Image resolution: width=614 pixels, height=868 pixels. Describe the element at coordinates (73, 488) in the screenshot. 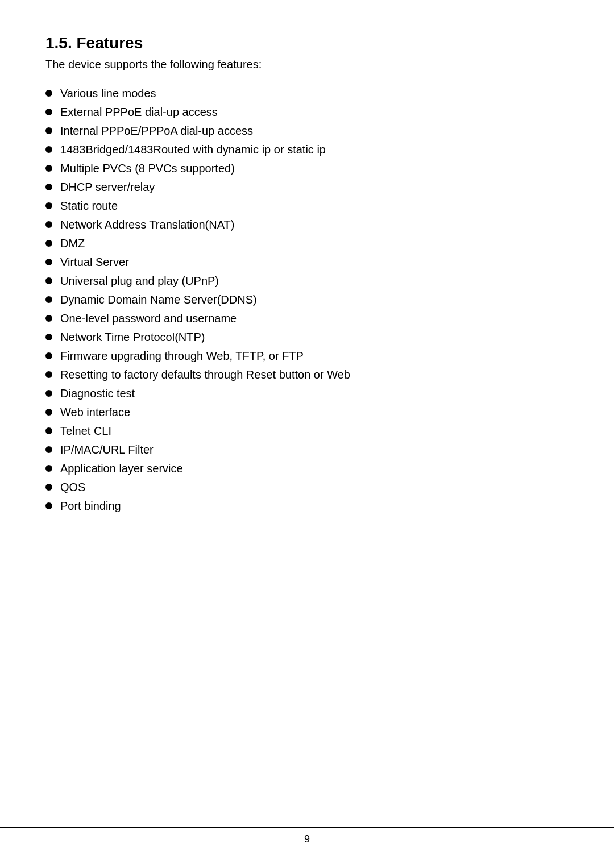

I see `list-item-text: QOS` at that location.